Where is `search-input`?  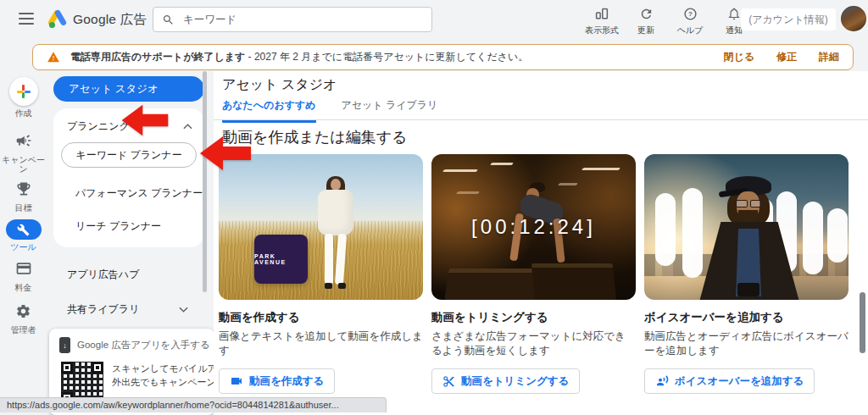 search-input is located at coordinates (302, 19).